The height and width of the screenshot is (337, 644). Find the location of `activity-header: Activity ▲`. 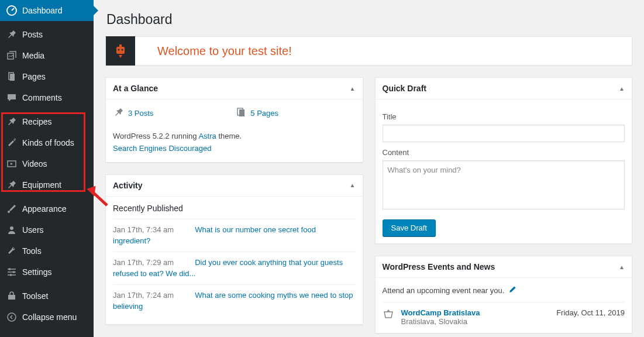

activity-header: Activity ▲ is located at coordinates (234, 186).